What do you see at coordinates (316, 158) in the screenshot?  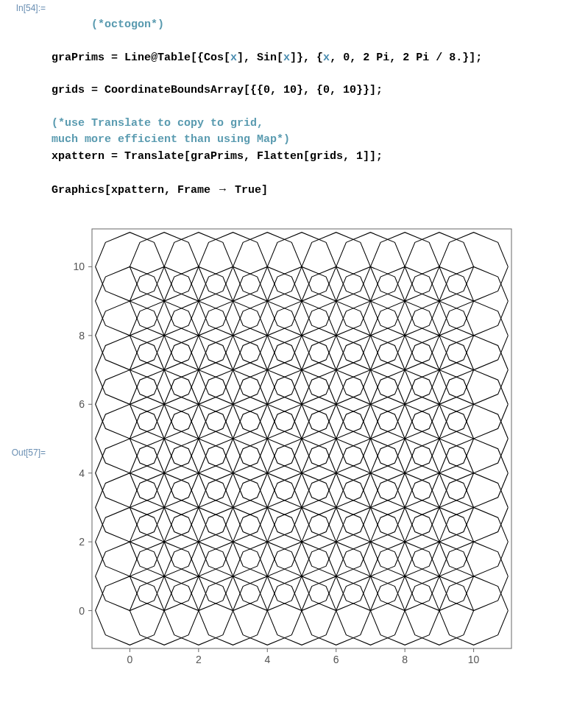 I see `code-line-xpattern: xpattern = Translate[graPrims, Flatten[g…` at bounding box center [316, 158].